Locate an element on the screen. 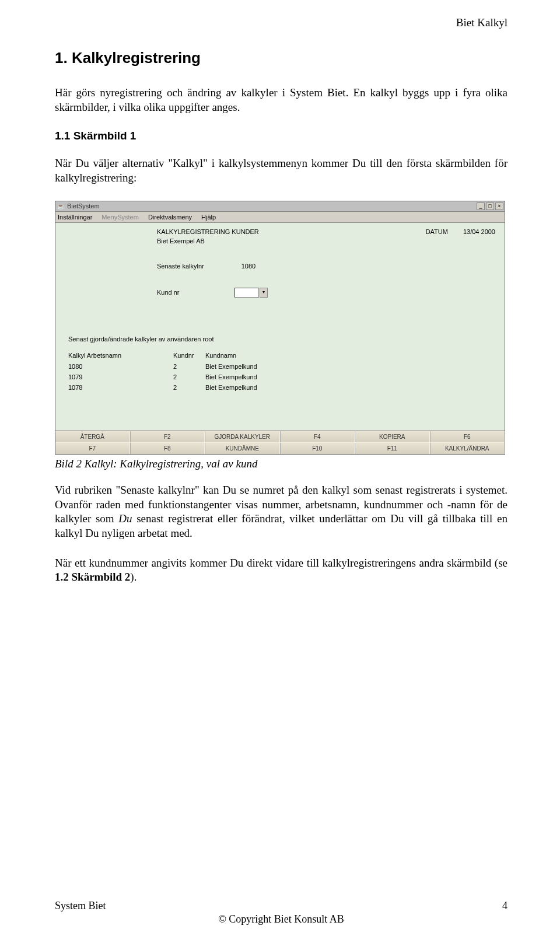  window-title: BietSystem is located at coordinates (83, 206).